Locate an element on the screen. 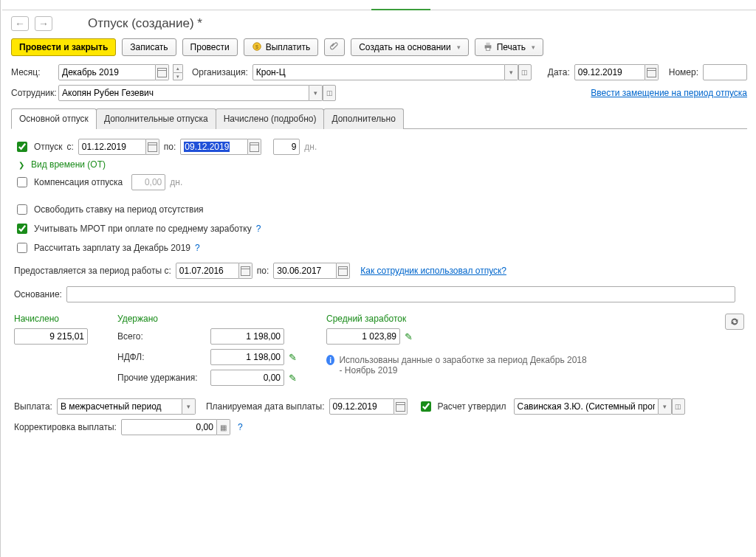  approved-label: Расчет утвердил is located at coordinates (472, 406).